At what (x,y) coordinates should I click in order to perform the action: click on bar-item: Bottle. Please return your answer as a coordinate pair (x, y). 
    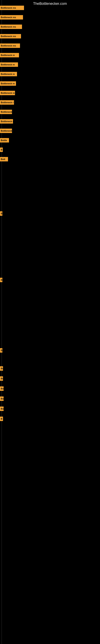
    Looking at the image, I should click on (4, 140).